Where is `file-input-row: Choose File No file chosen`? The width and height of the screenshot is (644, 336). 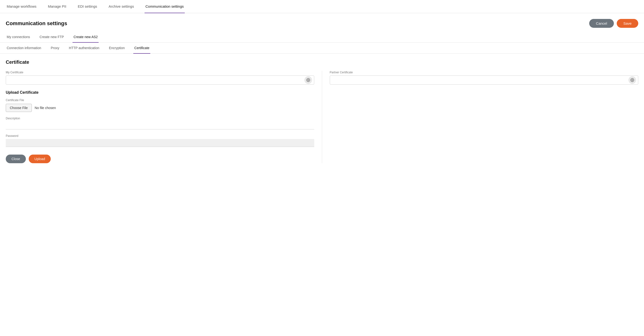 file-input-row: Choose File No file chosen is located at coordinates (160, 108).